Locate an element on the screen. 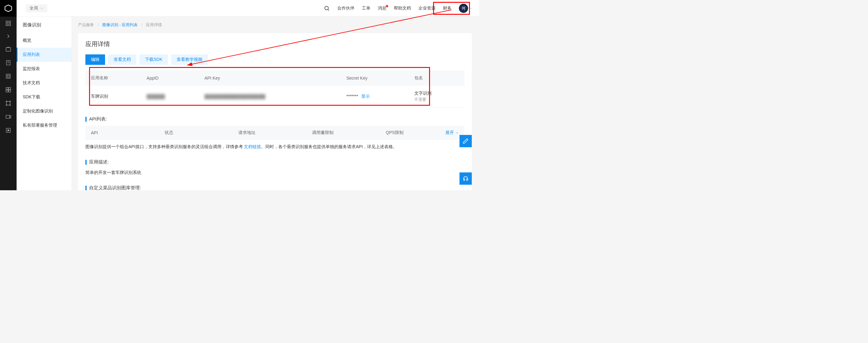 Image resolution: width=868 pixels, height=343 pixels. apikey-masked: ████████████████████ is located at coordinates (235, 96).